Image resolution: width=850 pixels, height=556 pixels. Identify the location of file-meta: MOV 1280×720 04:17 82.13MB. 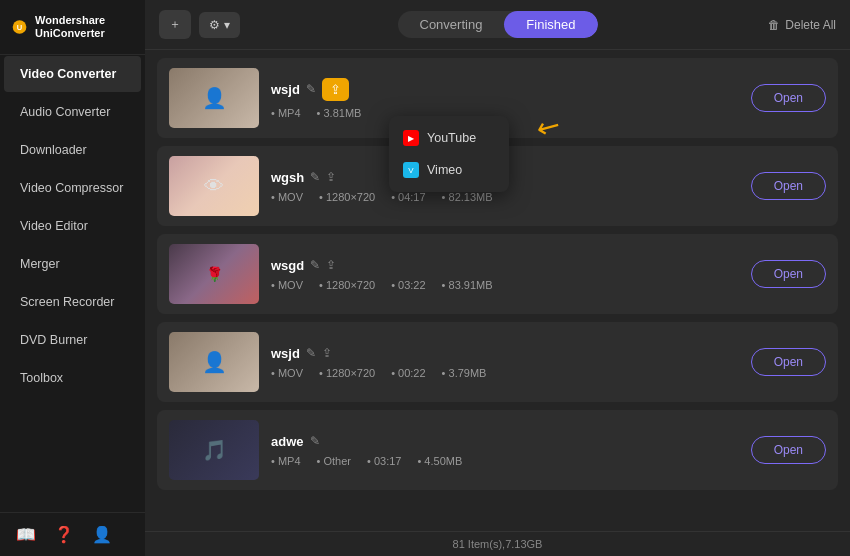
(505, 197).